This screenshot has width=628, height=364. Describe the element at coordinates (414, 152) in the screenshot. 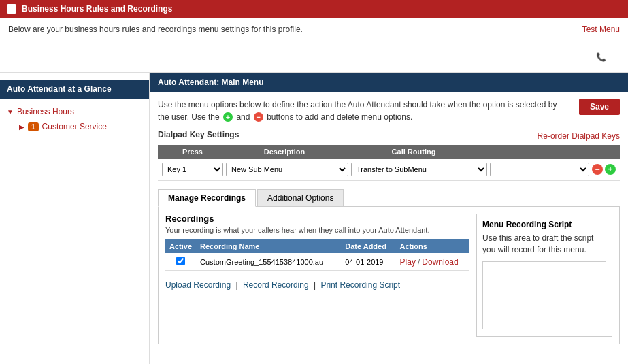

I see `th-routing: Call Routing` at that location.